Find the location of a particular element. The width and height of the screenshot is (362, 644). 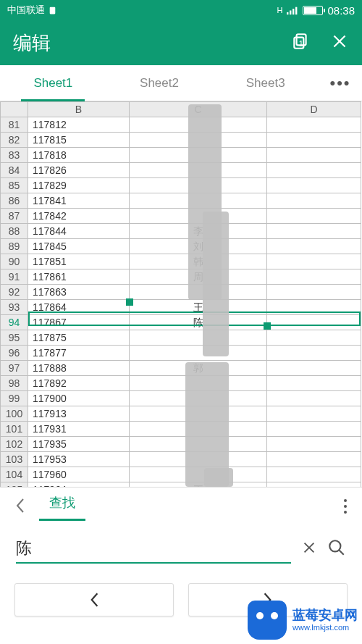

row-header: 89 is located at coordinates (14, 246).